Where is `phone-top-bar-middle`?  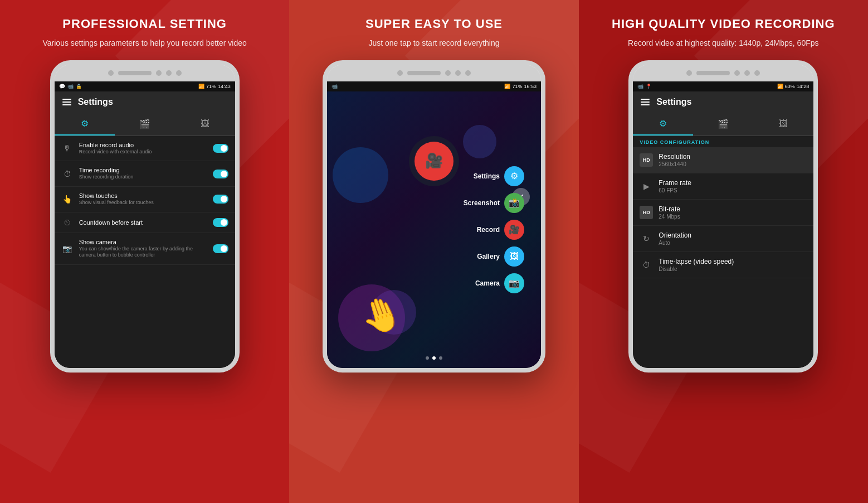
phone-top-bar-middle is located at coordinates (434, 73).